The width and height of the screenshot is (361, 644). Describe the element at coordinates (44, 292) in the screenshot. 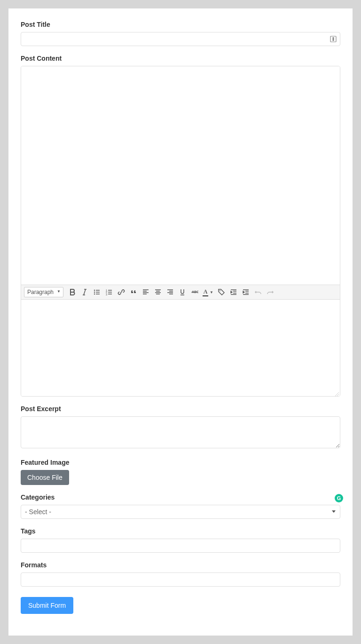

I see `format-select-wrap: Paragraph` at that location.